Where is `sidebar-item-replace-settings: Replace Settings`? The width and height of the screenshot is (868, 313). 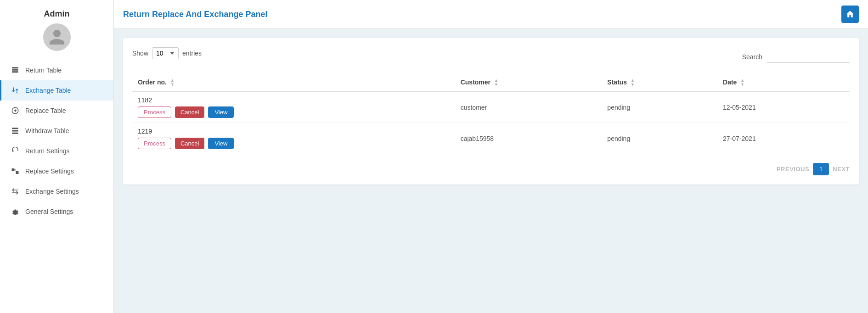 sidebar-item-replace-settings: Replace Settings is located at coordinates (57, 171).